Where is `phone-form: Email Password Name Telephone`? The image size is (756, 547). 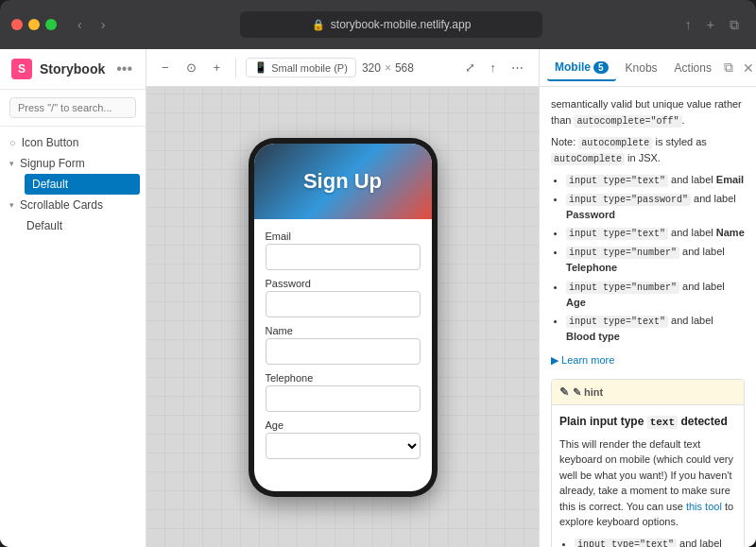
phone-form: Email Password Name Telephone is located at coordinates (343, 345).